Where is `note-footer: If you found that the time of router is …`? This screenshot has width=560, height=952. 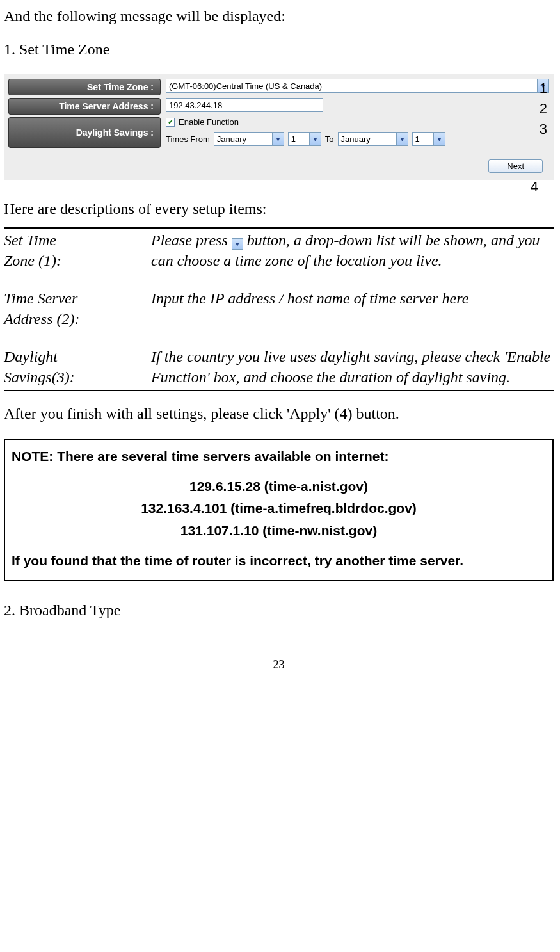
note-footer: If you found that the time of router is … is located at coordinates (279, 561).